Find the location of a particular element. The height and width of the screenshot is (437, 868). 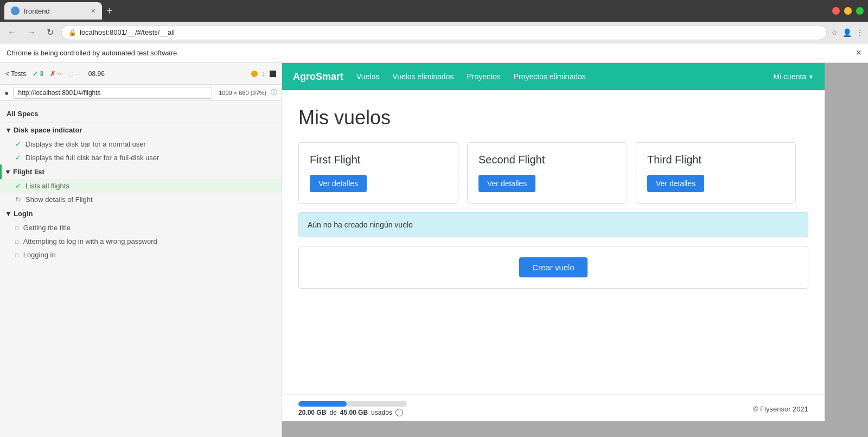

disk-bar-fill is located at coordinates (322, 404).